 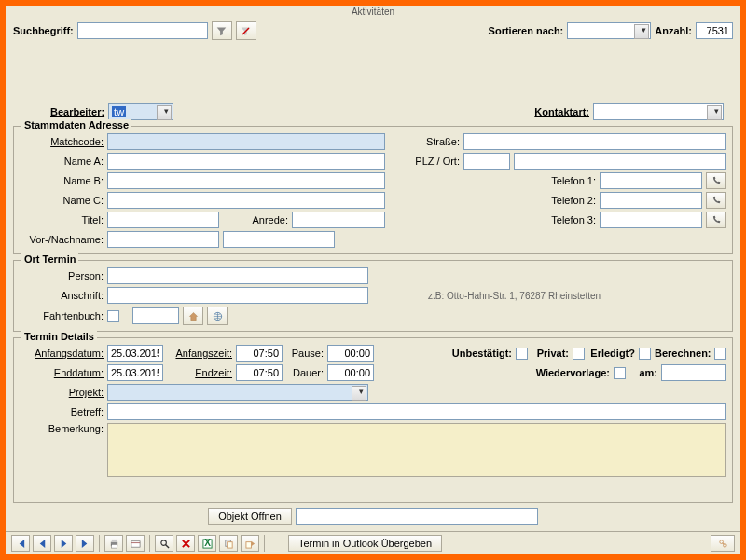 I want to click on svg-text: X, so click(x=207, y=543).